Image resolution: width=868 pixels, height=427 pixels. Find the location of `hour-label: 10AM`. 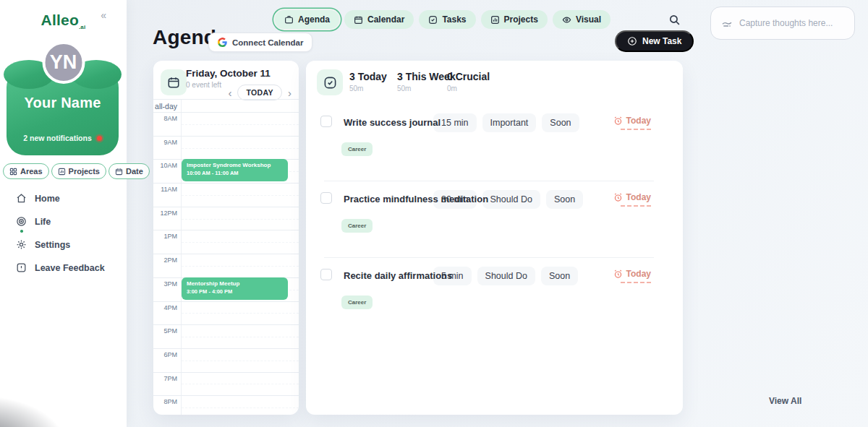

hour-label: 10AM is located at coordinates (165, 165).